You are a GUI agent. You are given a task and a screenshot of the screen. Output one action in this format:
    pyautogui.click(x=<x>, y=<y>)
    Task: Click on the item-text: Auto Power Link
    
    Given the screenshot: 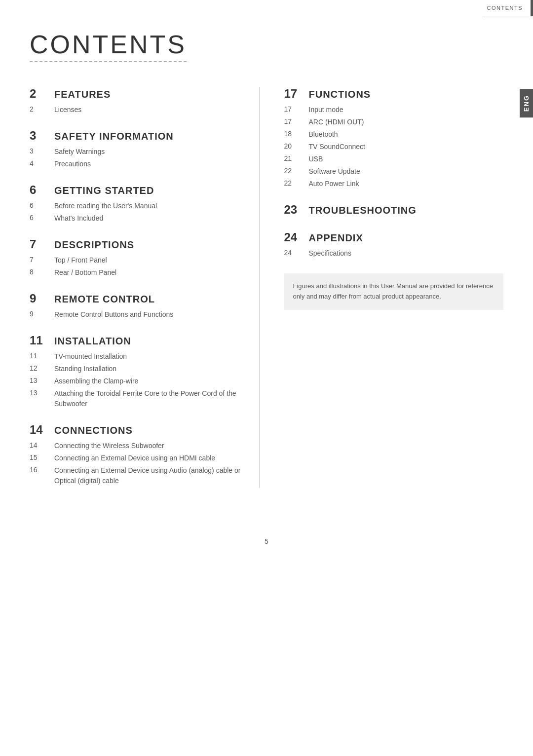 What is the action you would take?
    pyautogui.click(x=334, y=184)
    